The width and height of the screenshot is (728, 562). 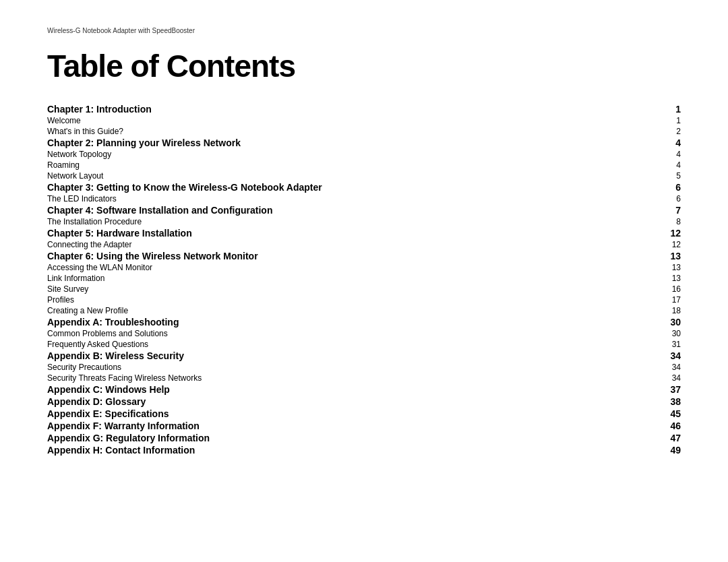 What do you see at coordinates (326, 187) in the screenshot?
I see `toc-entry-label: Chapter 3: Getting to Know the Wireless-…` at bounding box center [326, 187].